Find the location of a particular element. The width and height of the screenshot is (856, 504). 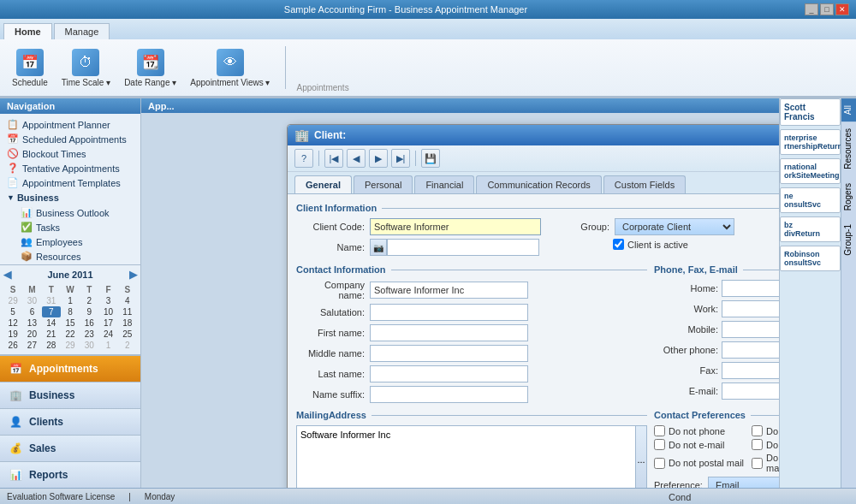

tab-custom-fields: Custom Fields is located at coordinates (645, 185).